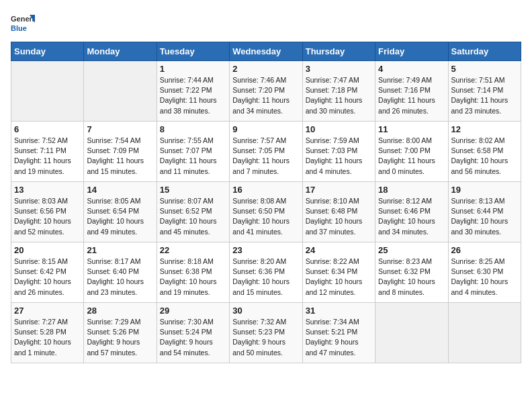 Image resolution: width=532 pixels, height=411 pixels. I want to click on day-header-sunday: Sunday, so click(48, 52).